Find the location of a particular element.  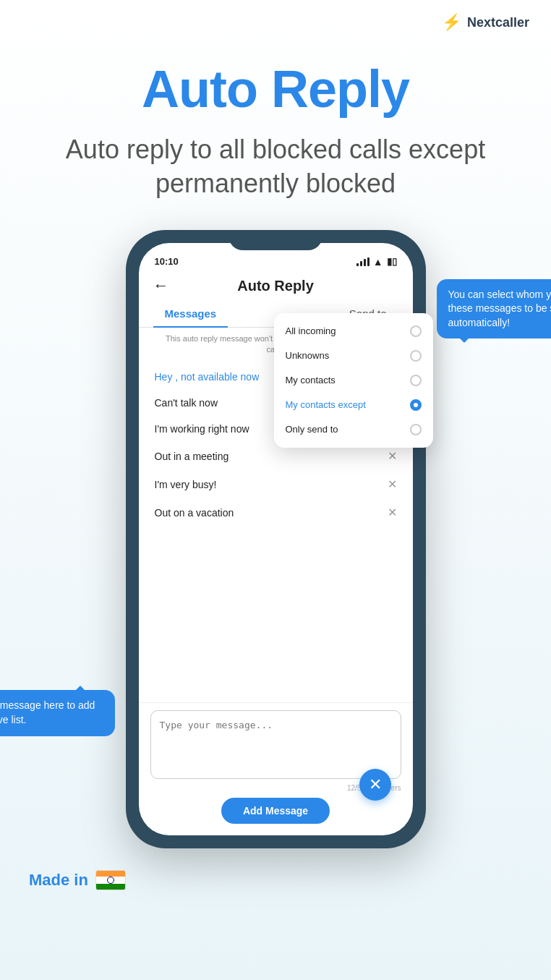

back-button: ← is located at coordinates (161, 286).